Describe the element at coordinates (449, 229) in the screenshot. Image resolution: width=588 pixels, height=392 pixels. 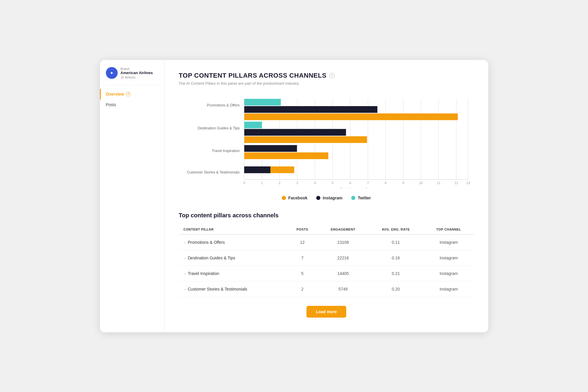
I see `th-top-channel: TOP CHANNEL` at that location.